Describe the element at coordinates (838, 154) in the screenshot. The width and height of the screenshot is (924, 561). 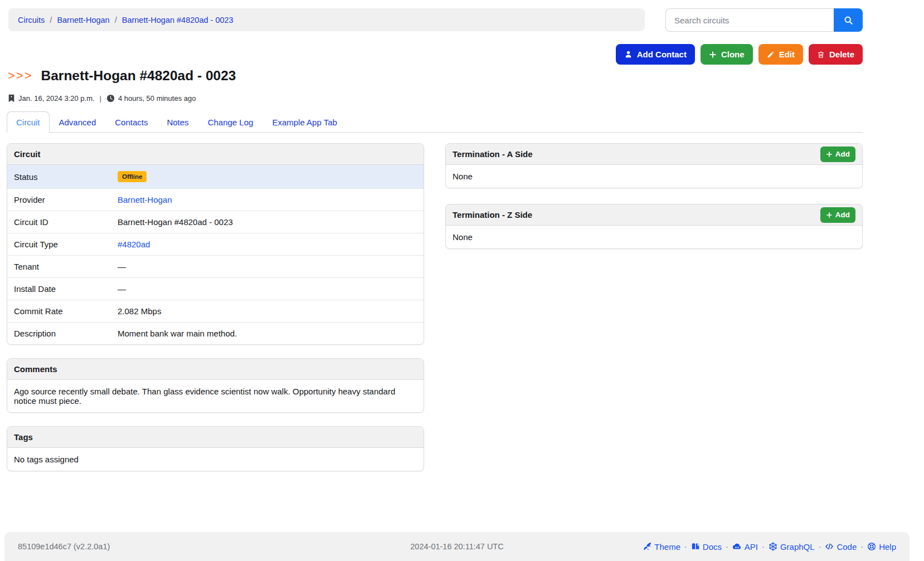
I see `termination-a-add-button: Add` at that location.